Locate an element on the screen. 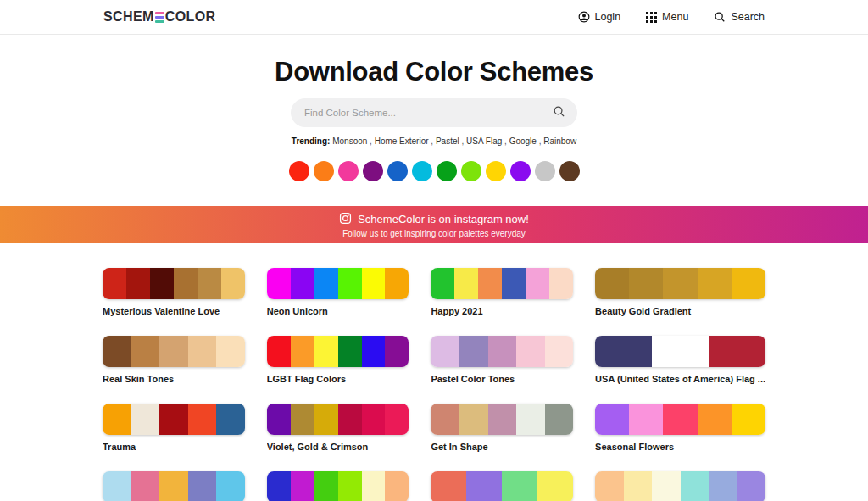 This screenshot has width=868, height=501. user-icon is located at coordinates (584, 17).